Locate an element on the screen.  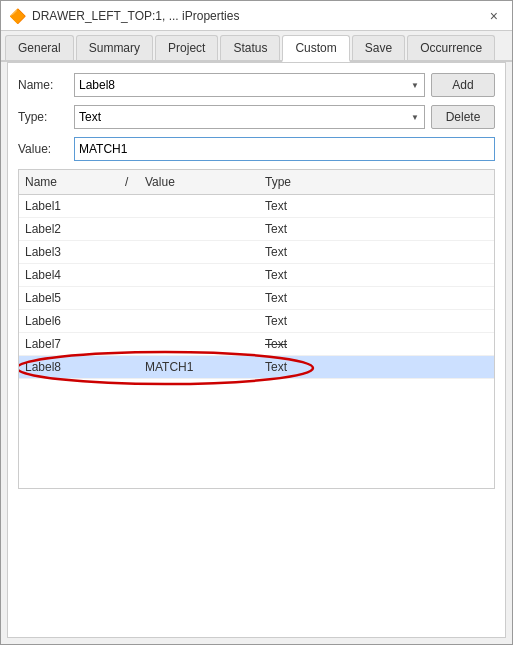
name-input-wrapper: Label8 Add is located at coordinates (284, 85).